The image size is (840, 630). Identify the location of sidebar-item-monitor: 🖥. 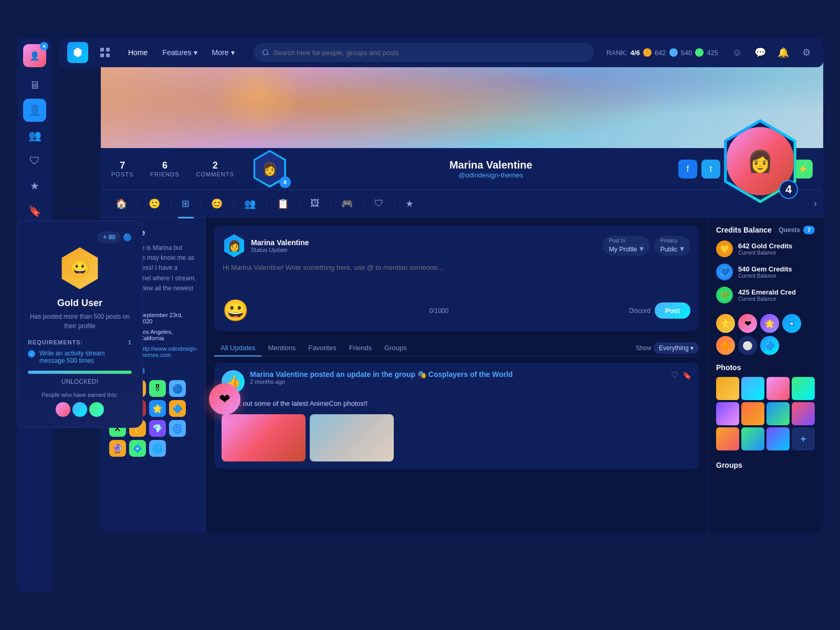
(35, 85).